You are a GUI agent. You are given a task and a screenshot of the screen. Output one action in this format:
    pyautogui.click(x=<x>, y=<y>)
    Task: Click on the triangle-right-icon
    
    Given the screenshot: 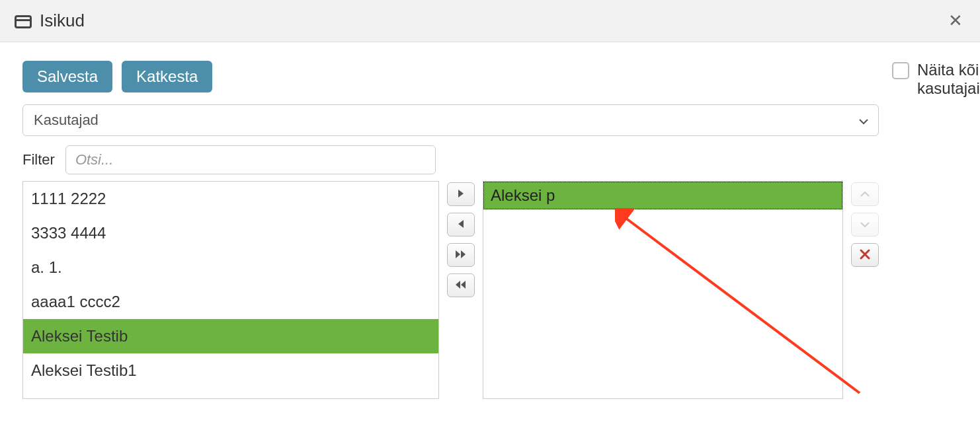 What is the action you would take?
    pyautogui.click(x=461, y=194)
    